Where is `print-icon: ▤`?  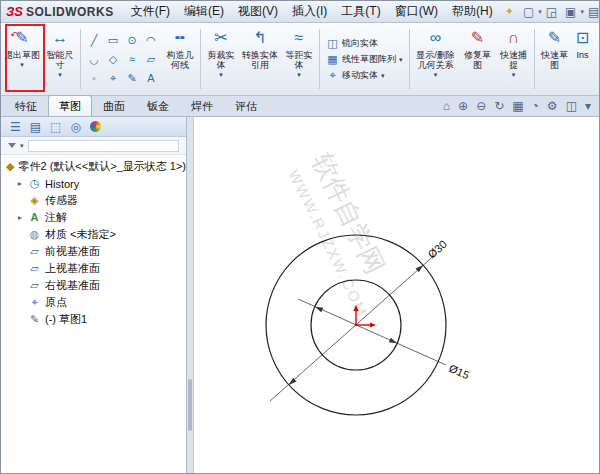
print-icon: ▤ is located at coordinates (592, 12).